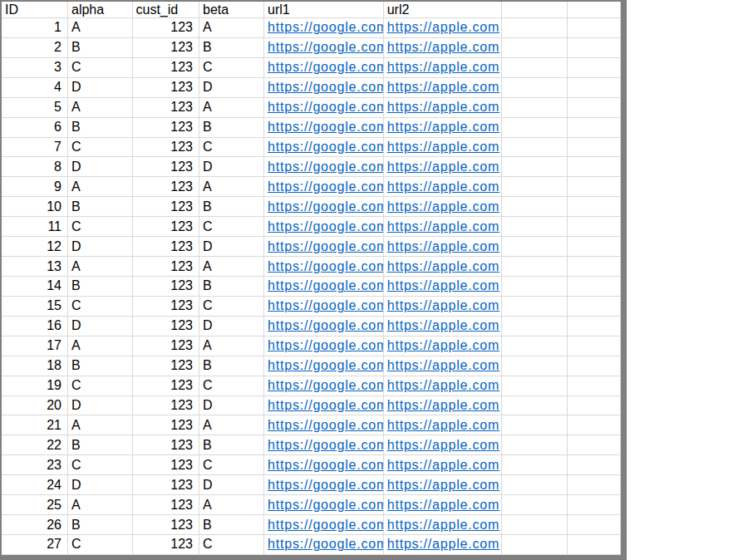  What do you see at coordinates (35, 187) in the screenshot?
I see `cell-id: 9` at bounding box center [35, 187].